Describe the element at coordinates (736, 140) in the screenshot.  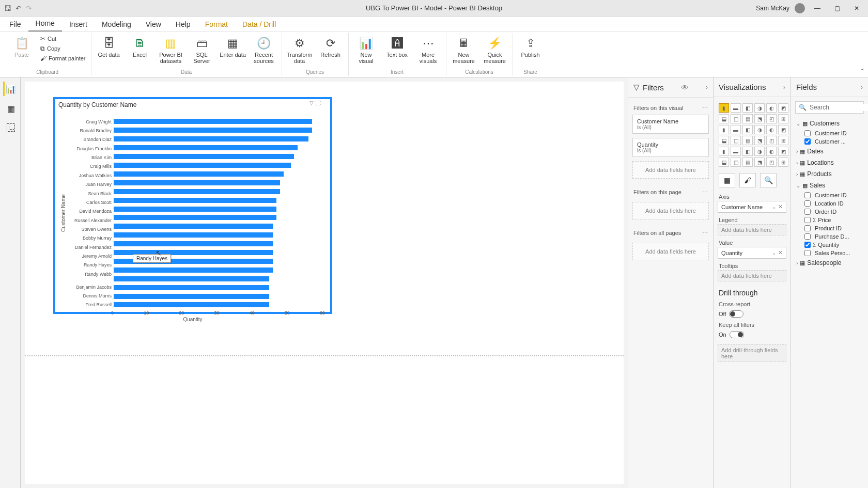
I see `viz-type-19: ◫` at that location.